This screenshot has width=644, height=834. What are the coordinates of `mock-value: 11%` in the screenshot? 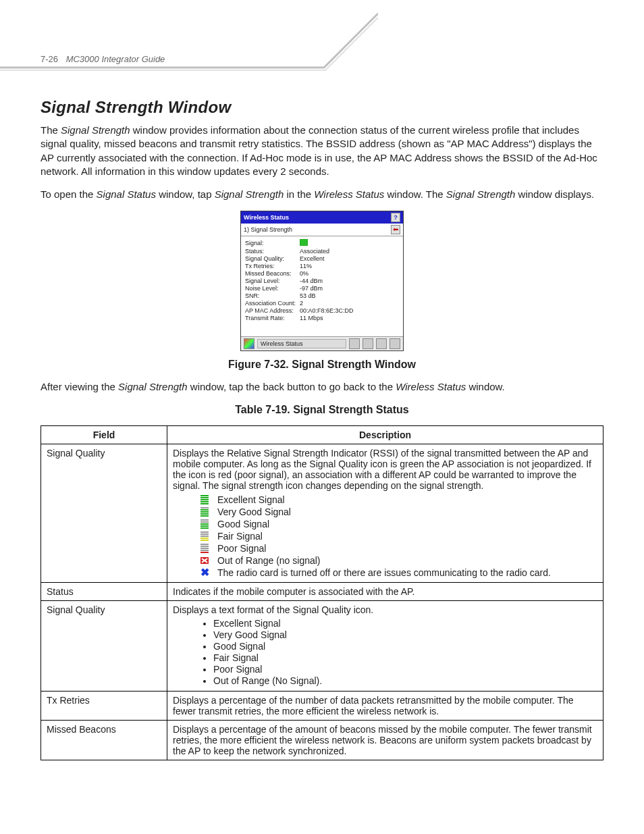 It's located at (329, 266).